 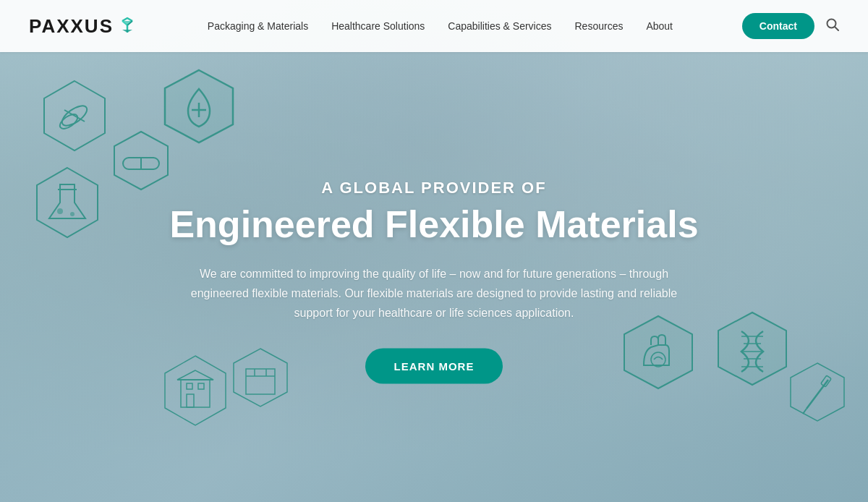 What do you see at coordinates (599, 26) in the screenshot?
I see `nav-item-resources: Resources` at bounding box center [599, 26].